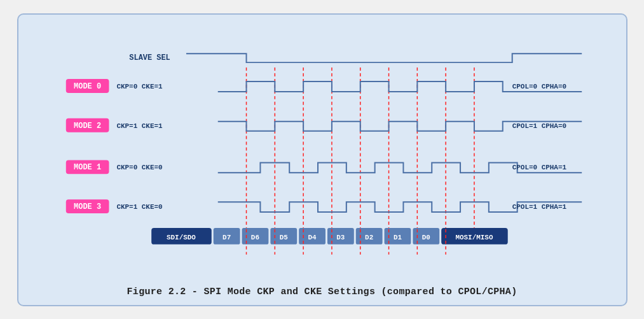 Image resolution: width=644 pixels, height=319 pixels. What do you see at coordinates (139, 207) in the screenshot?
I see `mode3-params: CKP=1 CKE=0` at bounding box center [139, 207].